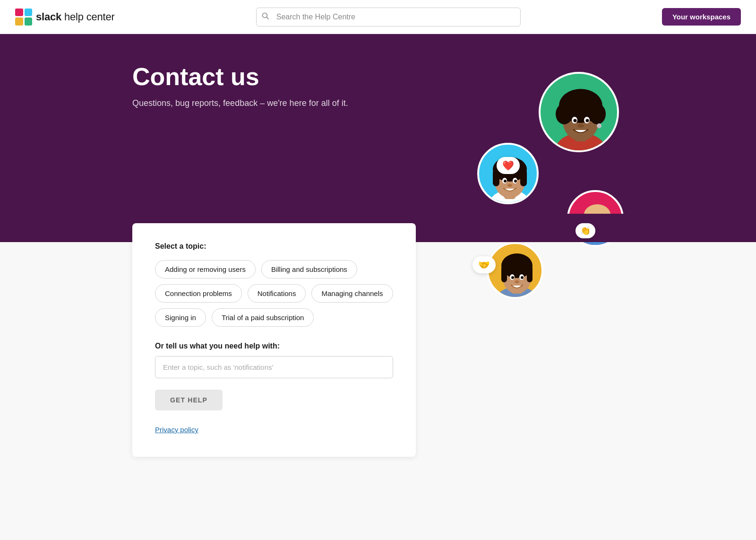 The image size is (756, 540). I want to click on search-icon, so click(266, 17).